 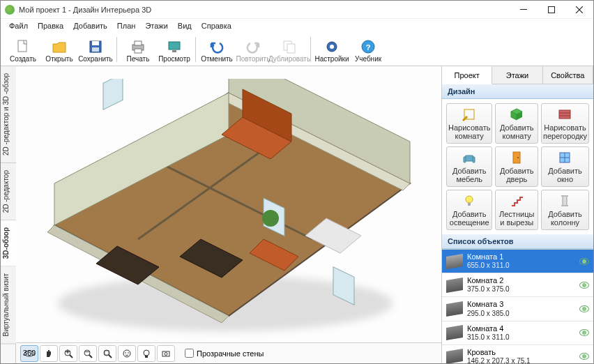 I want to click on orbit-icon: 360, so click(x=29, y=354).